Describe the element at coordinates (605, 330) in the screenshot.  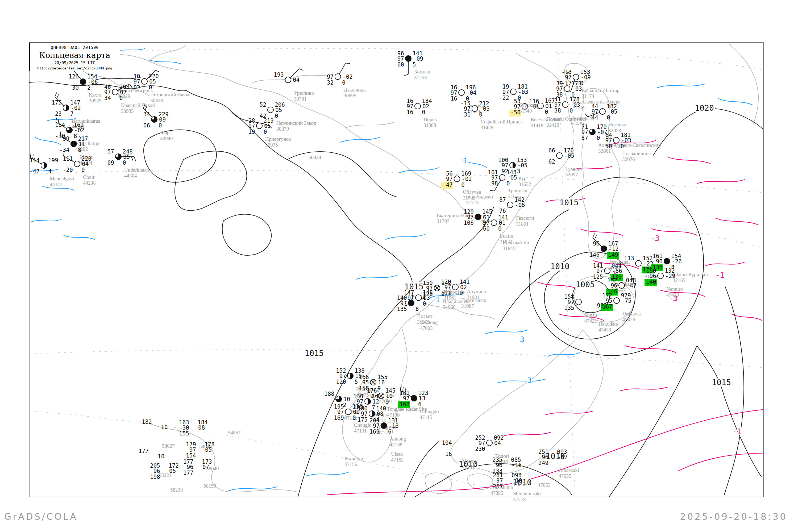
I see `station-id: 47430` at that location.